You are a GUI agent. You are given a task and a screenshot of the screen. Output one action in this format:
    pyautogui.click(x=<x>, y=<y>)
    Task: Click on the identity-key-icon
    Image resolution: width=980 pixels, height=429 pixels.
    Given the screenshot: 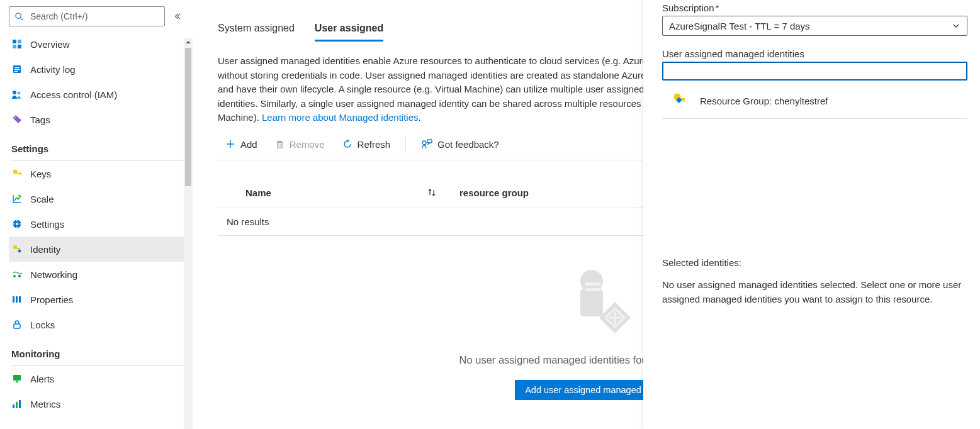 What is the action you would take?
    pyautogui.click(x=680, y=101)
    